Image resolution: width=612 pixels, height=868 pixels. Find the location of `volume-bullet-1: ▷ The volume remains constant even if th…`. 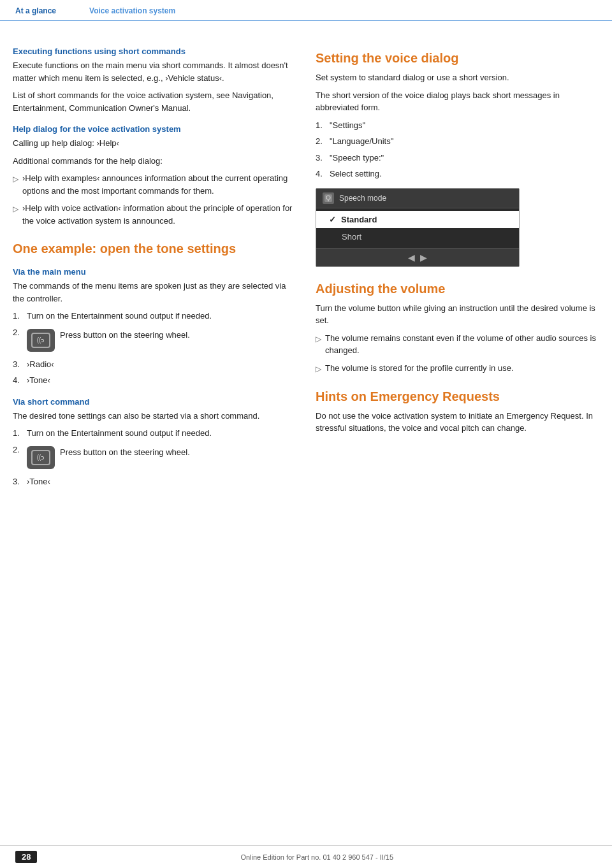

volume-bullet-1: ▷ The volume remains constant even if th… is located at coordinates (458, 344).